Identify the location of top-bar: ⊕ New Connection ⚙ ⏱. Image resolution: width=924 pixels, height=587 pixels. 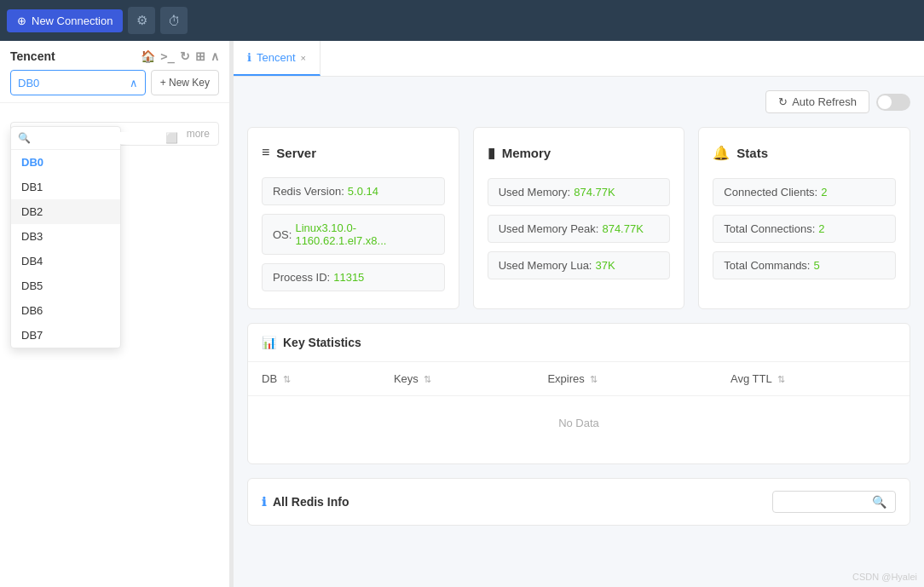
(462, 20).